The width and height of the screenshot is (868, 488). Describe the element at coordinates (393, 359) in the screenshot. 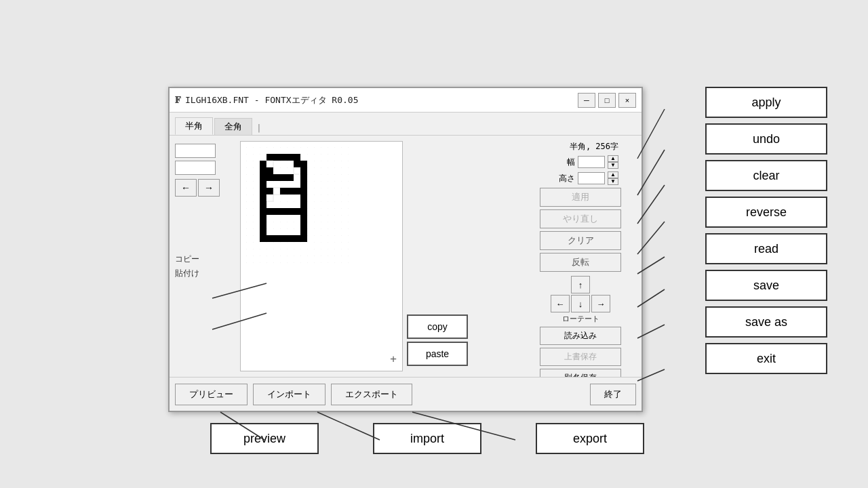

I see `plus-indicator: +` at that location.